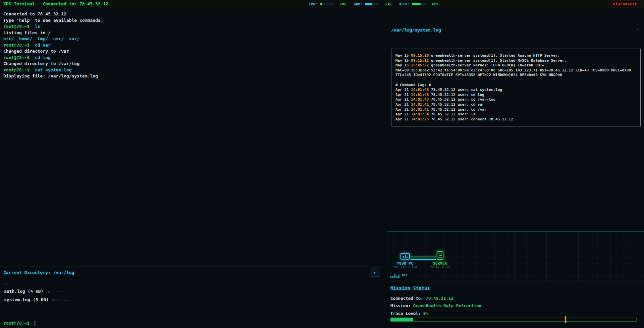  Describe the element at coordinates (516, 70) in the screenshot. I see `log-line: May 15 15:45:22 greenhealth-server kerne…` at that location.